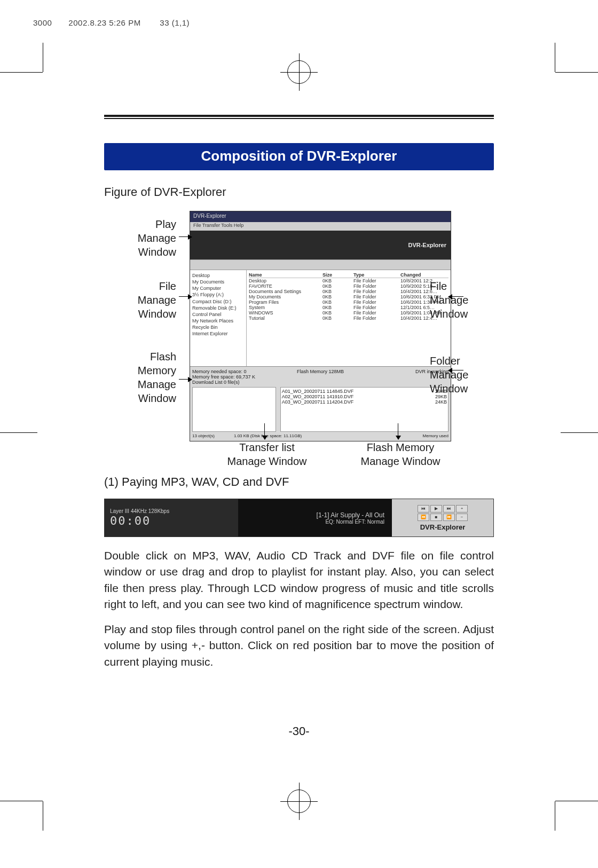  I want to click on status-memused: Memory used, so click(436, 436).